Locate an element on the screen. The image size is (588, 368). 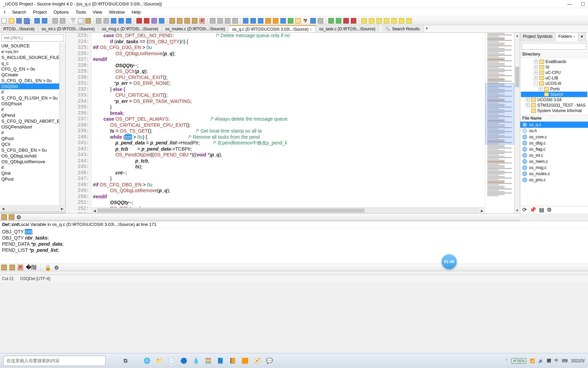
open-file-button is located at coordinates (12, 21).